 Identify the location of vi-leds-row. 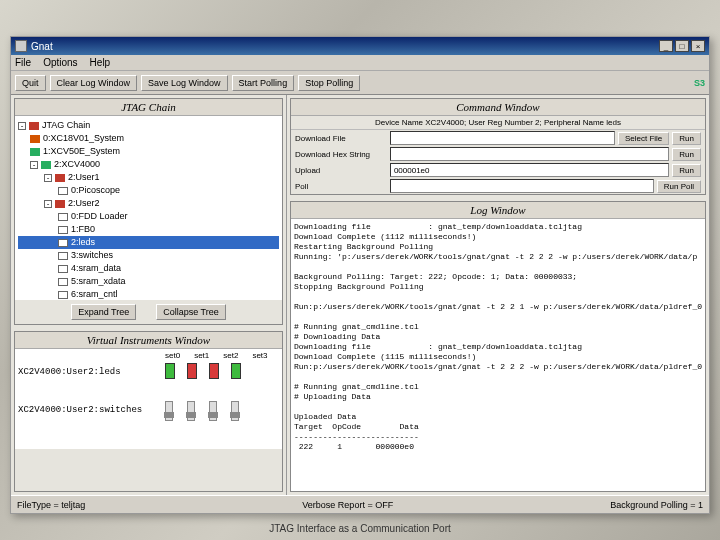
(203, 371).